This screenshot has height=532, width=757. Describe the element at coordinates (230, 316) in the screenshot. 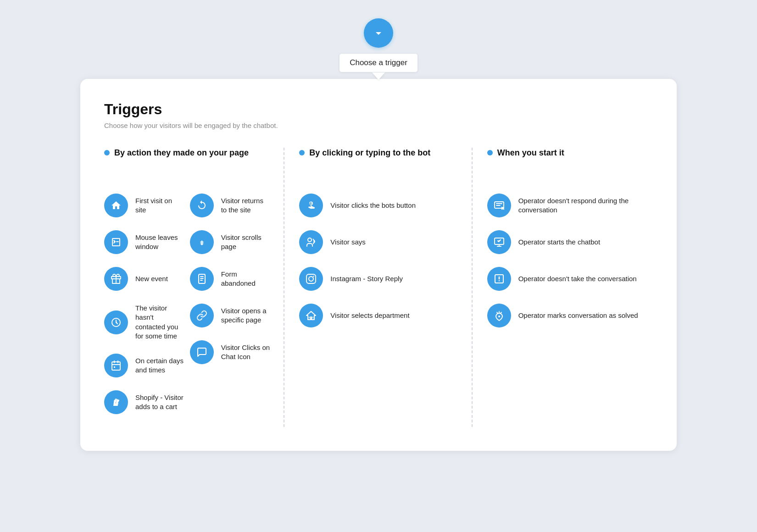

I see `trigger-visitor-opens-page: Visitor opens a specific page` at that location.